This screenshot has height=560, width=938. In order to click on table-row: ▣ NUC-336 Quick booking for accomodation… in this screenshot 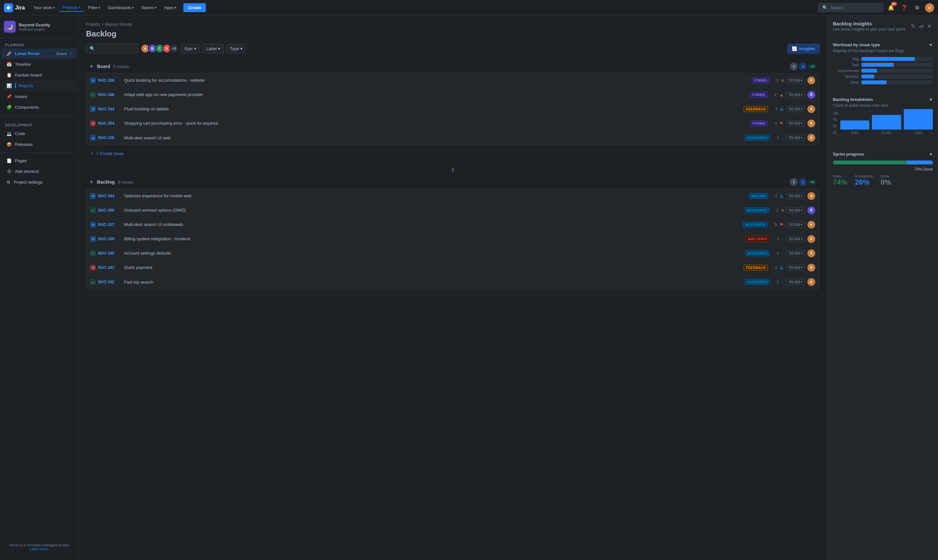, I will do `click(453, 80)`.